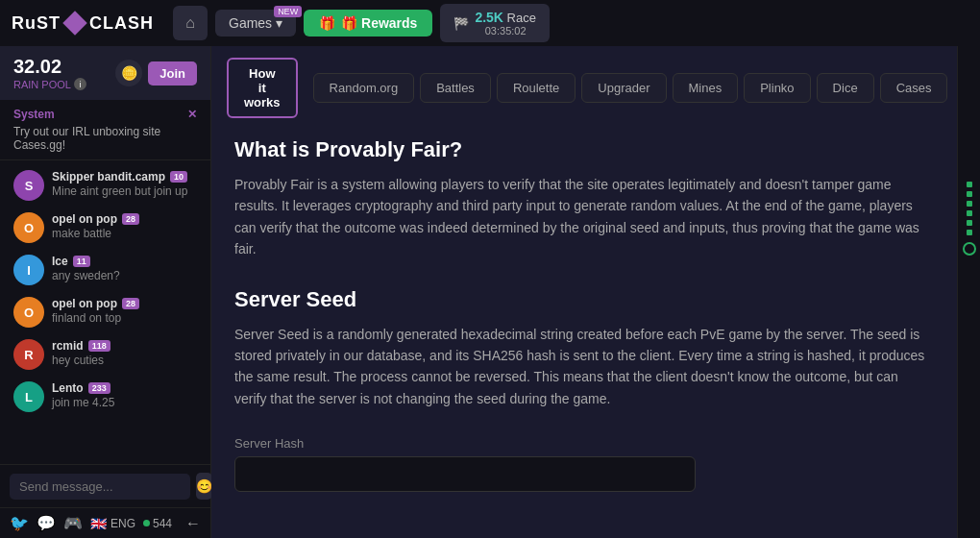 Image resolution: width=980 pixels, height=538 pixels. Describe the element at coordinates (121, 23) in the screenshot. I see `logo-text-clash: CLASH` at that location.